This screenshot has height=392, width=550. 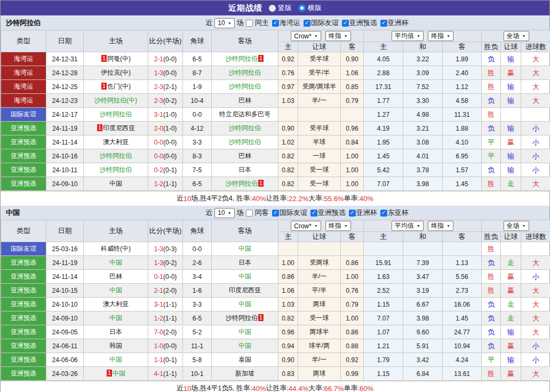 I want to click on handicap-away-odds, so click(x=352, y=249).